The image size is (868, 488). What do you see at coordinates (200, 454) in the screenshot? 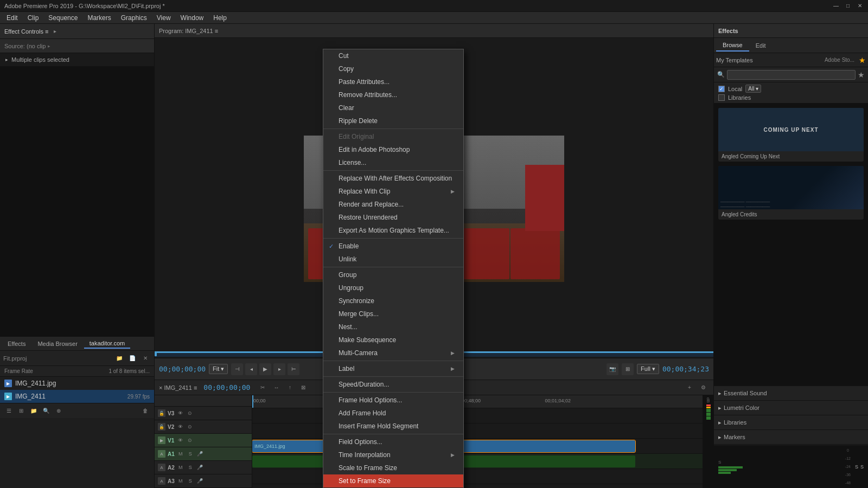
I see `a1-mic-icon: 🎤` at bounding box center [200, 454].